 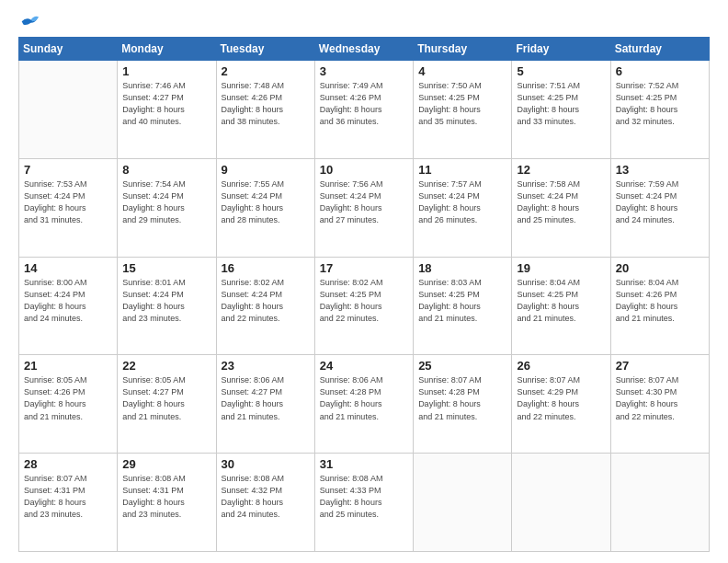 I want to click on day-number: 2, so click(x=266, y=72).